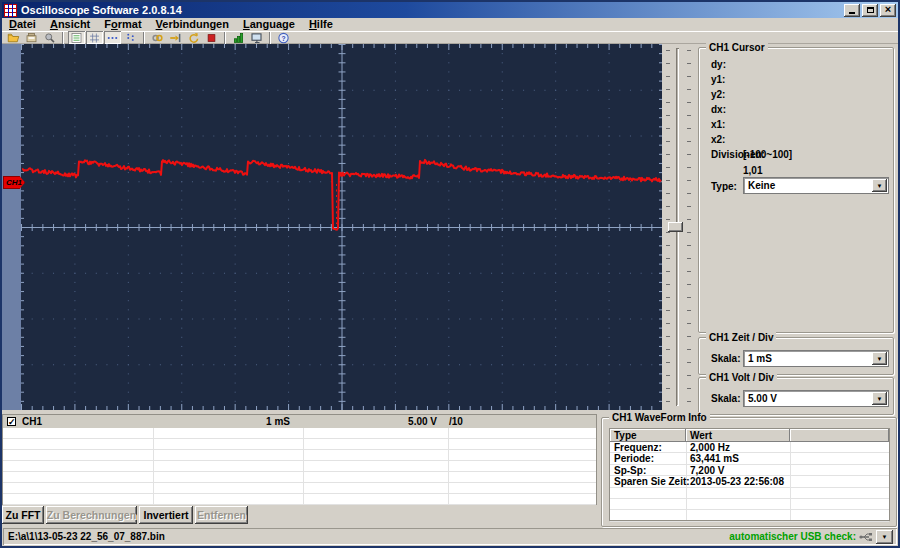 This screenshot has width=900, height=548. Describe the element at coordinates (166, 515) in the screenshot. I see `invertiert-button: Invertiert` at that location.